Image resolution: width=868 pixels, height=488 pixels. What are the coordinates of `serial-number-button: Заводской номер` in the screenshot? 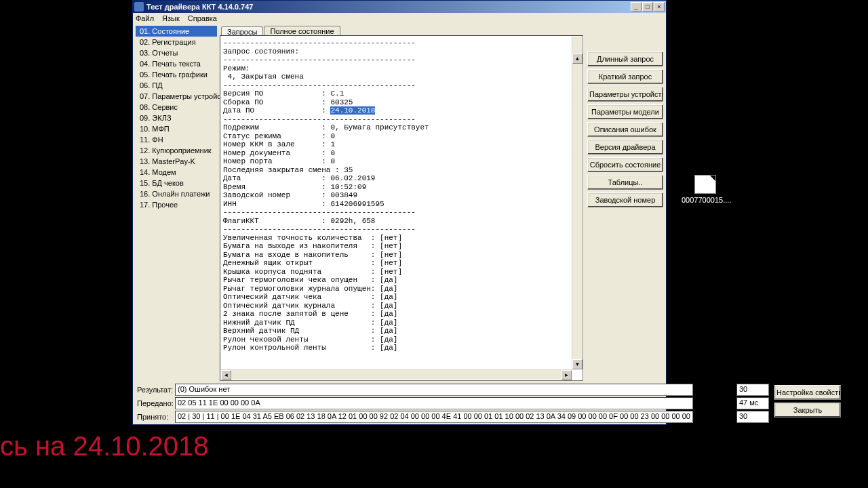 It's located at (625, 200).